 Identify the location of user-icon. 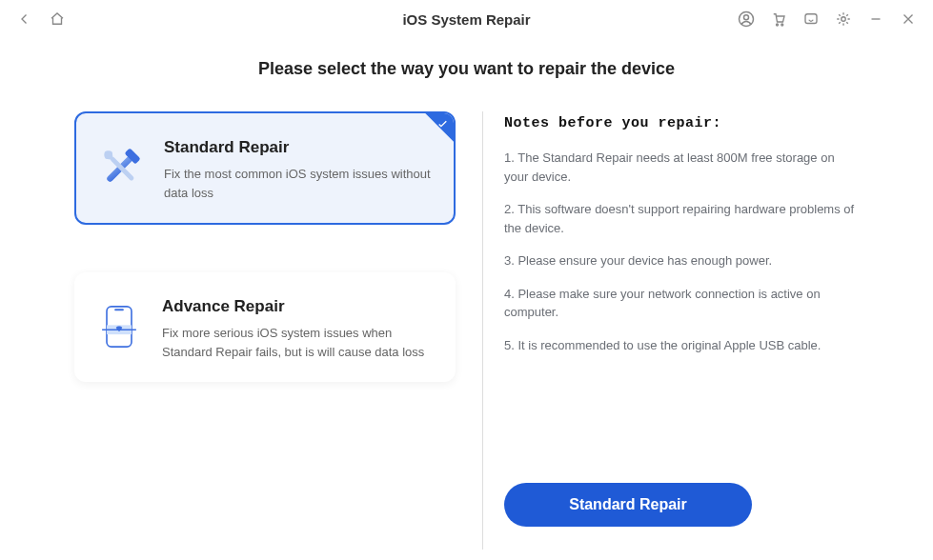
(746, 19).